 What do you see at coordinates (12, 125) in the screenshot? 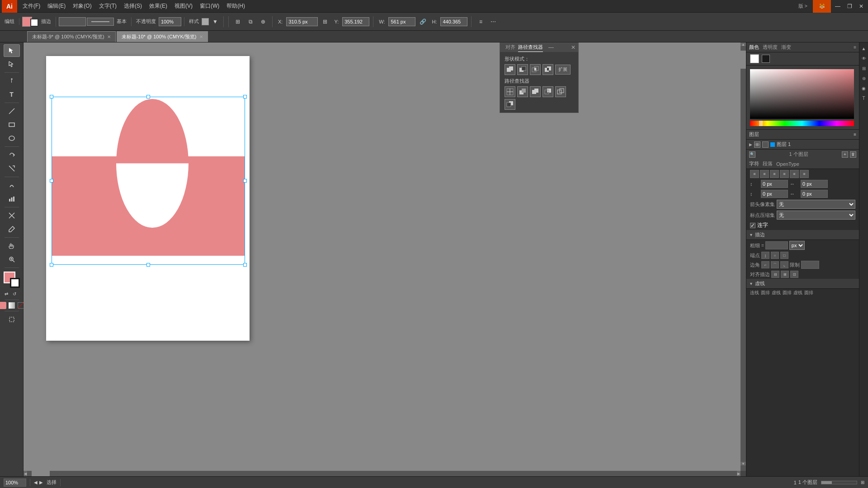
I see `rect-tool-btn` at bounding box center [12, 125].